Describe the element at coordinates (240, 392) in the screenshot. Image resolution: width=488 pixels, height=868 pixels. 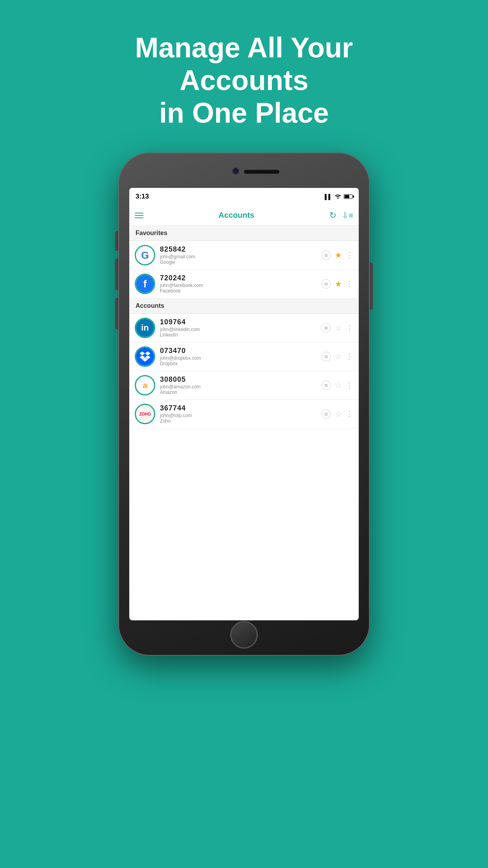
I see `account-name-amazon: Amazon` at that location.